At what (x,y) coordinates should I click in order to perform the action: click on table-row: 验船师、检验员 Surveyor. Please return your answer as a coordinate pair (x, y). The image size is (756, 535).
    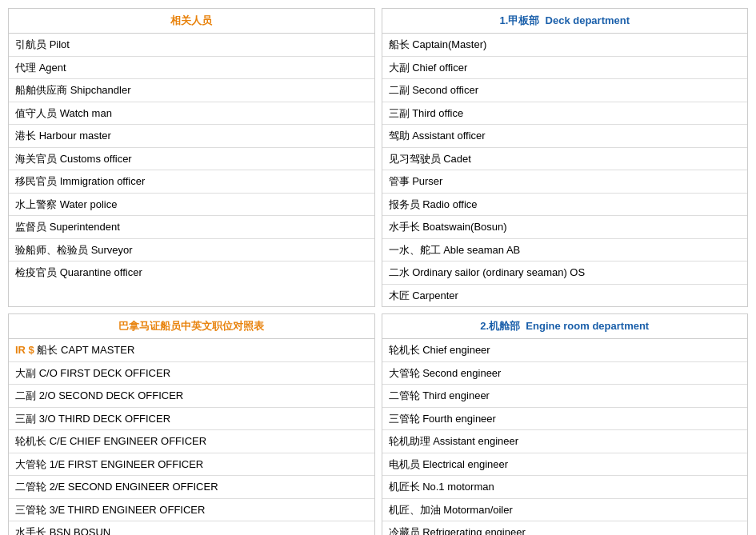
    Looking at the image, I should click on (192, 251).